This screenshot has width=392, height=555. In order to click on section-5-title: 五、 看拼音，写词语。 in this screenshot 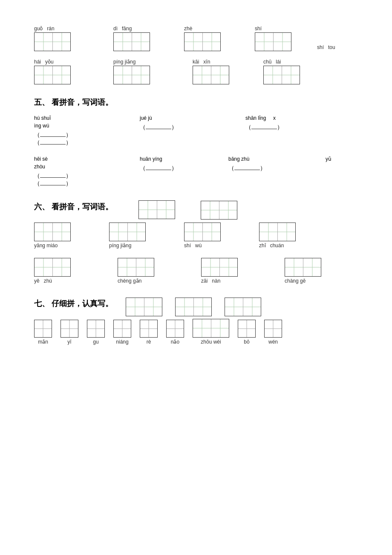, I will do `click(196, 102)`.